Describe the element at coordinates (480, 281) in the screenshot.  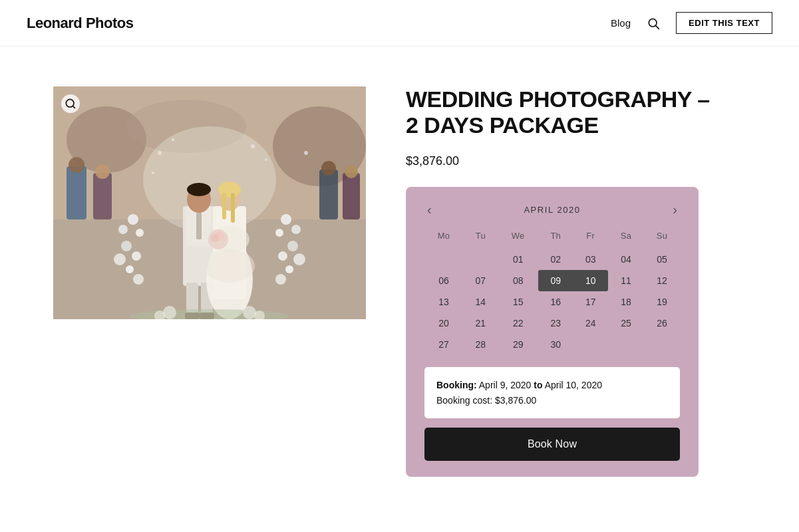
I see `calendar-day: 07` at that location.